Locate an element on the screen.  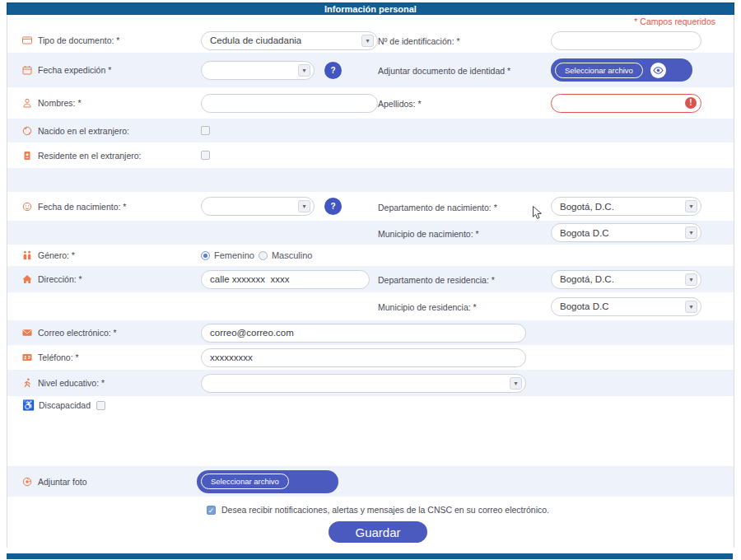
radio-masculino-label: Masculino is located at coordinates (292, 255).